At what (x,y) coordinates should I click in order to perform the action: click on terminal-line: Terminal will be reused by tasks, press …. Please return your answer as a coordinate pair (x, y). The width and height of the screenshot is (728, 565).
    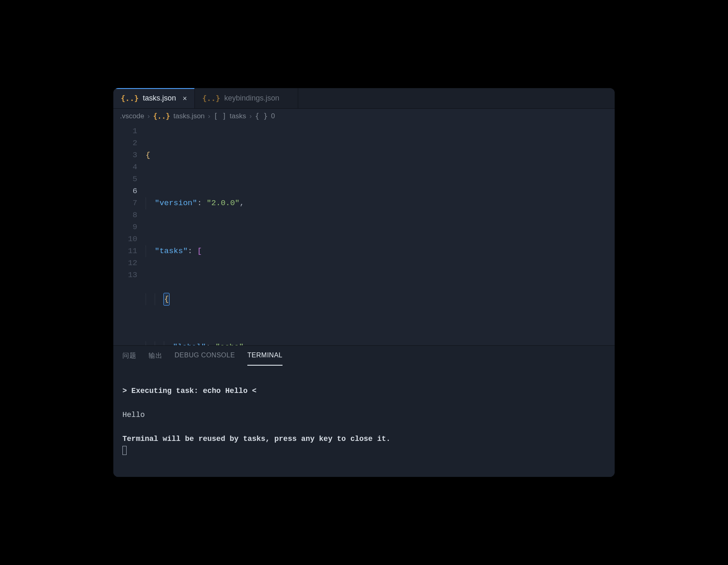
    Looking at the image, I should click on (256, 439).